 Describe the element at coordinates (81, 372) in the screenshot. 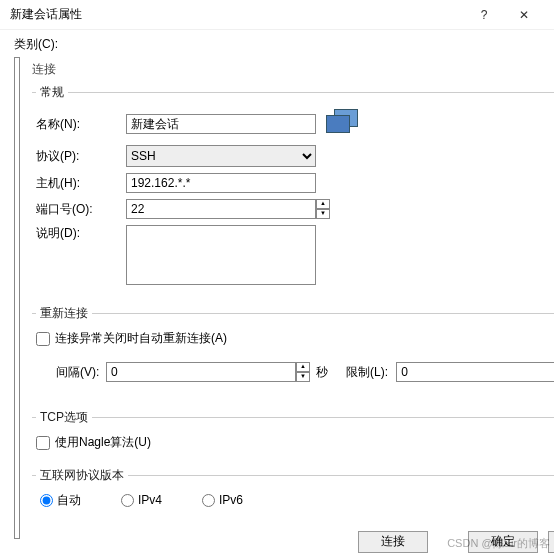

I see `interval-label: 间隔(V):` at that location.